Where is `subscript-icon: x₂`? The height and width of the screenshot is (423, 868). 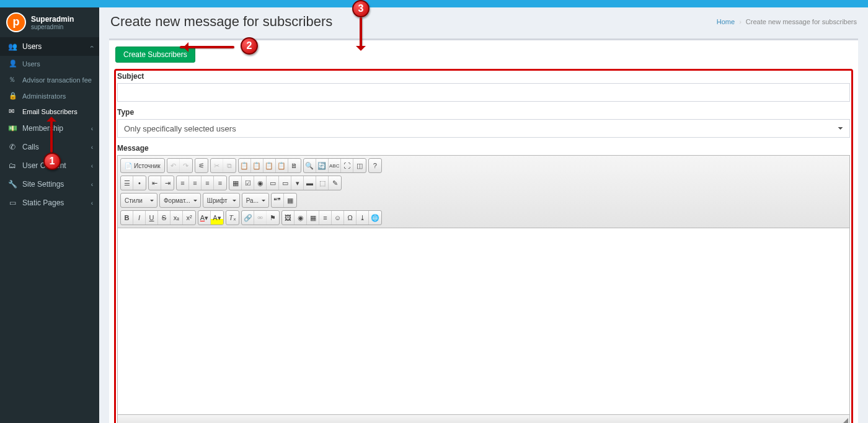
subscript-icon: x₂ is located at coordinates (177, 218).